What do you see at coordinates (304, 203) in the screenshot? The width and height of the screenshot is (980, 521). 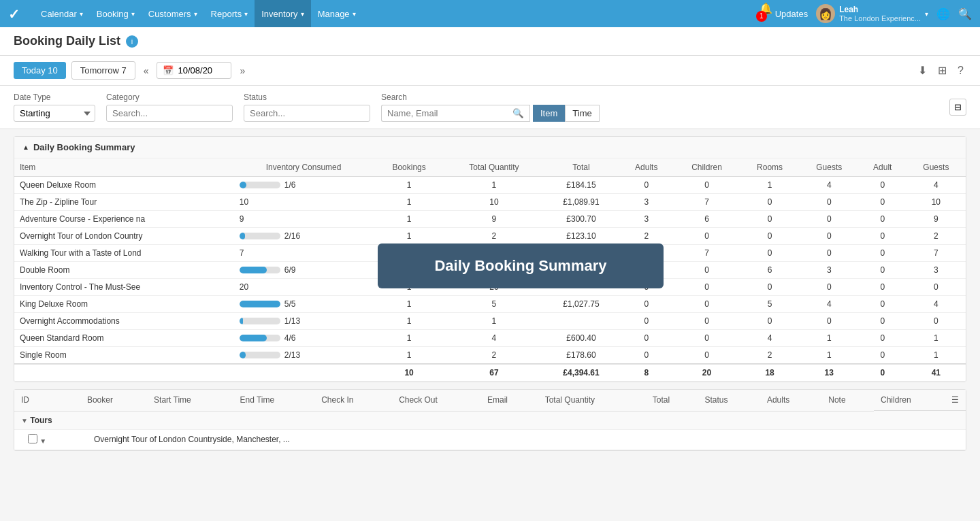 I see `summary-inventory: 10` at bounding box center [304, 203].